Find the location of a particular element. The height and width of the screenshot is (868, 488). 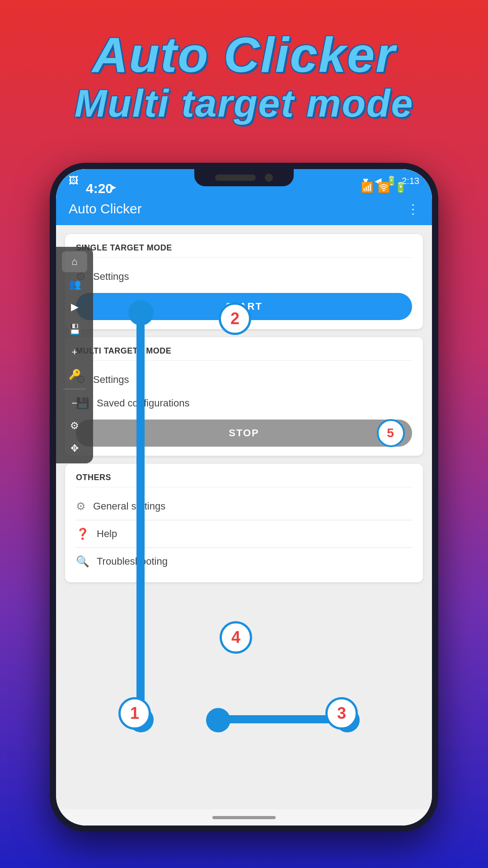

side-play-icon: ▶ is located at coordinates (75, 307).